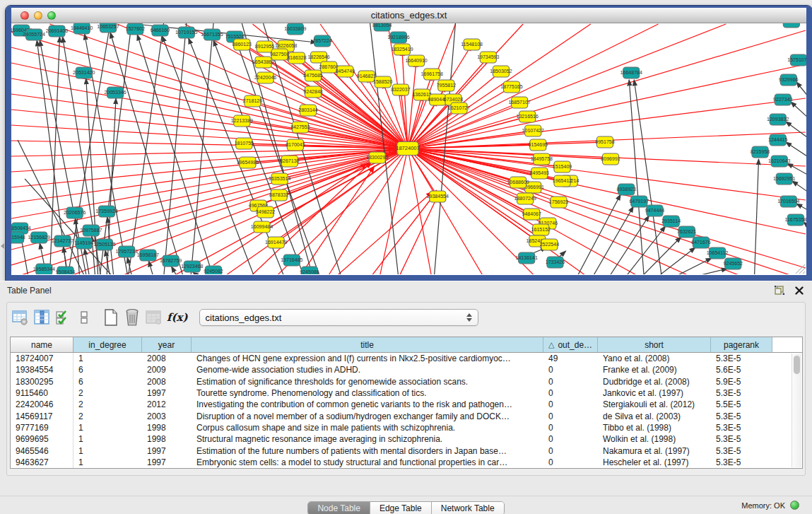  Describe the element at coordinates (406, 416) in the screenshot. I see `table-row: 1456911722003Disruption of a novel membe…` at that location.